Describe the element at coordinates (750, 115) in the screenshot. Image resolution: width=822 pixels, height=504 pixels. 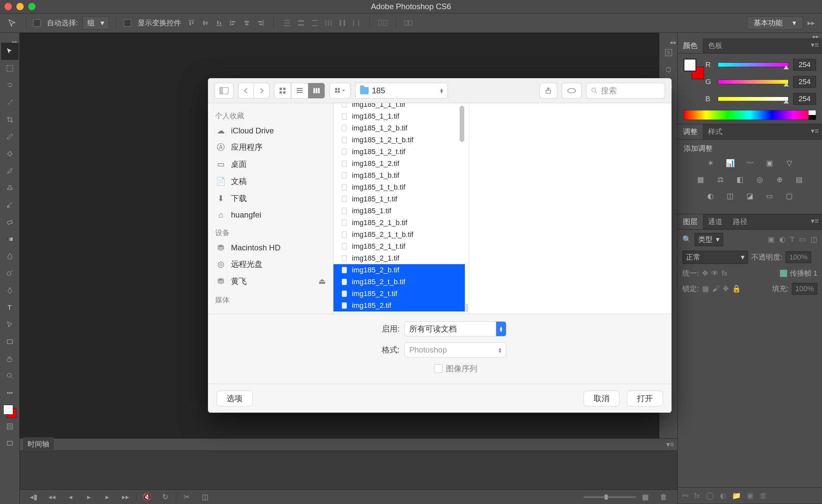
I see `color-ramp` at that location.